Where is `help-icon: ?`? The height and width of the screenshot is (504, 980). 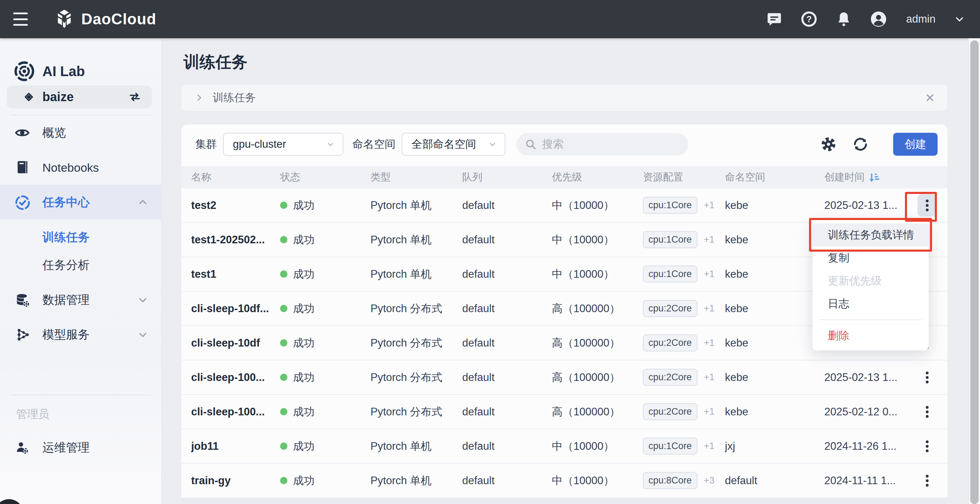
help-icon: ? is located at coordinates (809, 19).